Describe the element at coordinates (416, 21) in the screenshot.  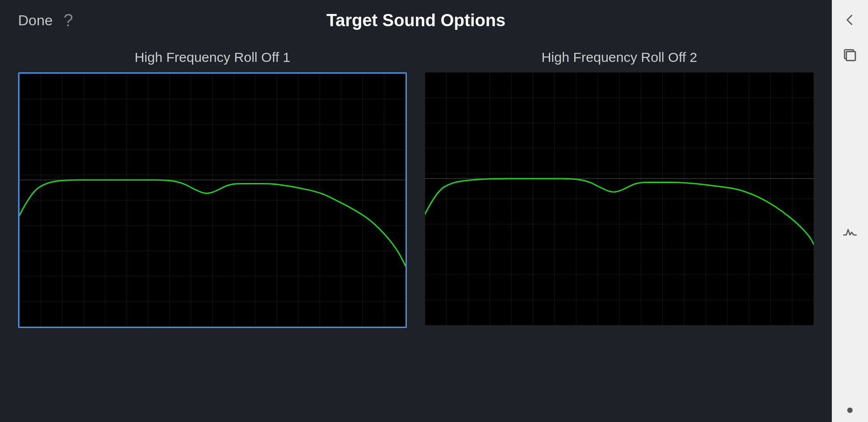
I see `page-title: Target Sound Options` at that location.